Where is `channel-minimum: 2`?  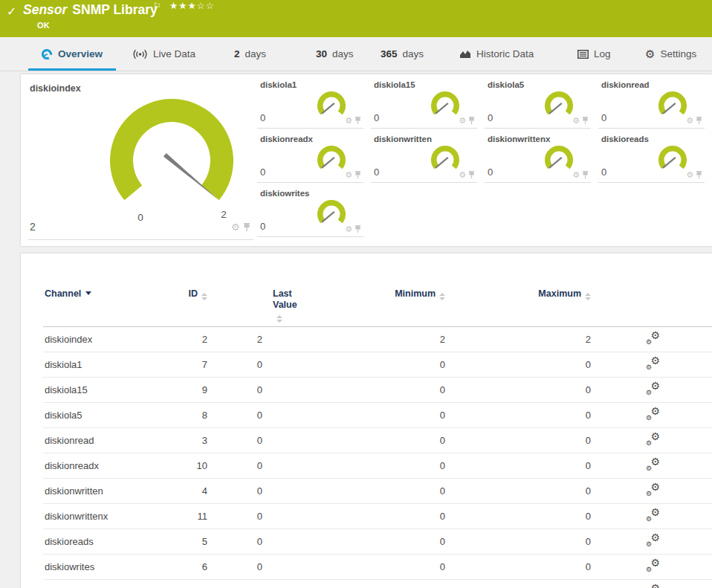 channel-minimum: 2 is located at coordinates (357, 340).